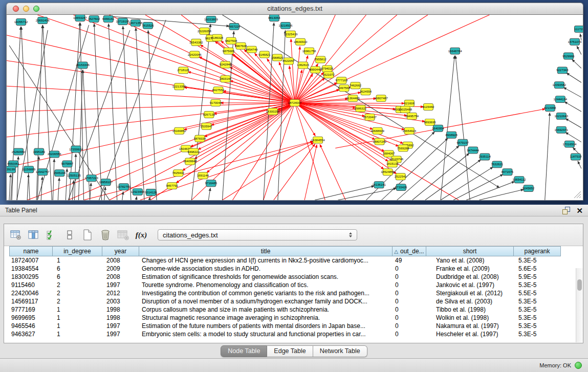  Describe the element at coordinates (105, 235) in the screenshot. I see `delete-column-icon` at that location.